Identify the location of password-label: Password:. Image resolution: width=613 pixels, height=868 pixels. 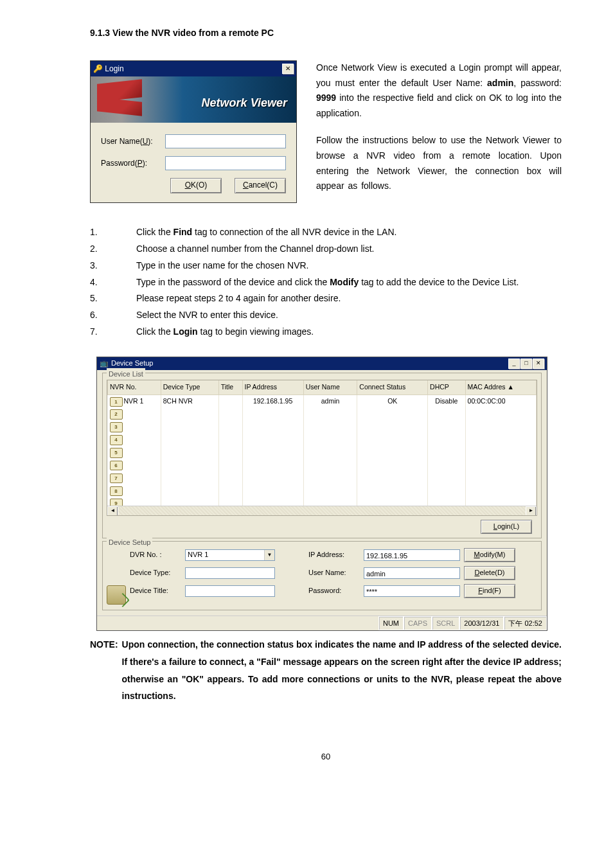
(334, 591).